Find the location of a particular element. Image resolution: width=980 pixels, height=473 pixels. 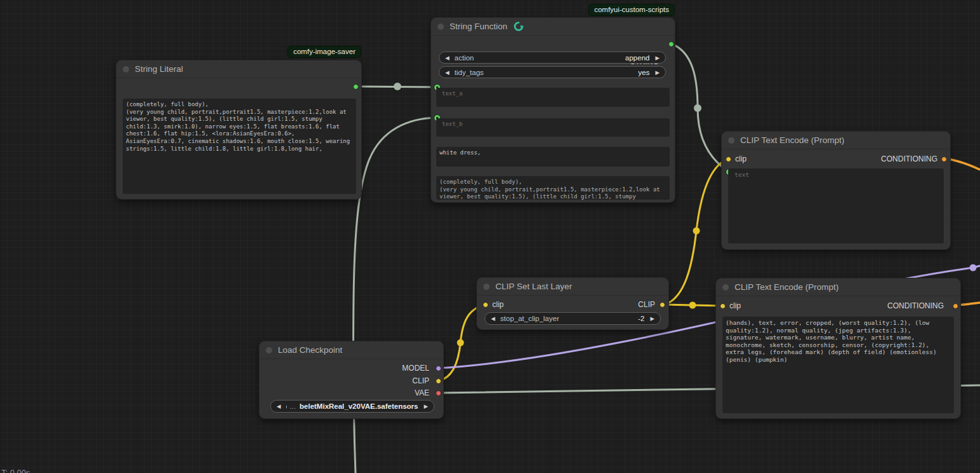

truncation-ellipsis: ... is located at coordinates (293, 406).